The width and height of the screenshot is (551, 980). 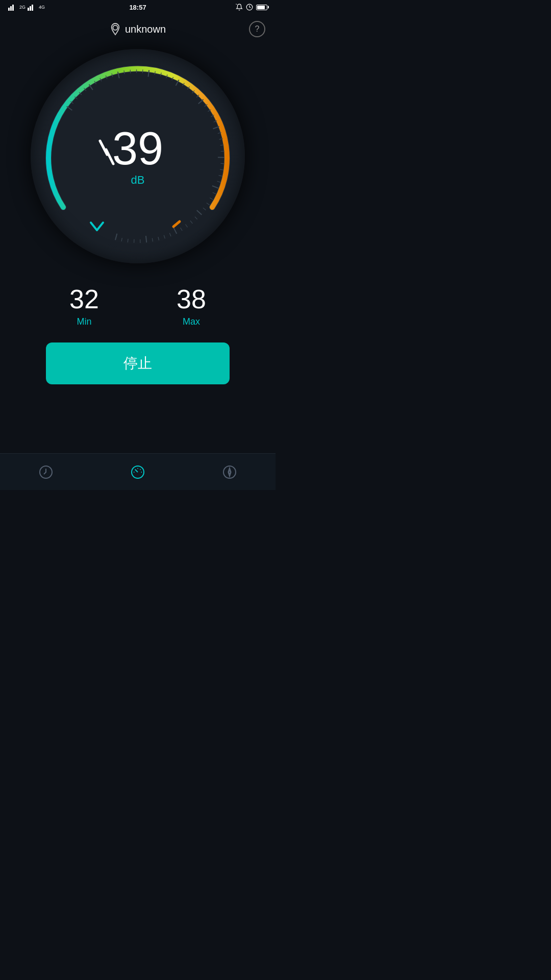 I want to click on signal2-icon, so click(x=32, y=7).